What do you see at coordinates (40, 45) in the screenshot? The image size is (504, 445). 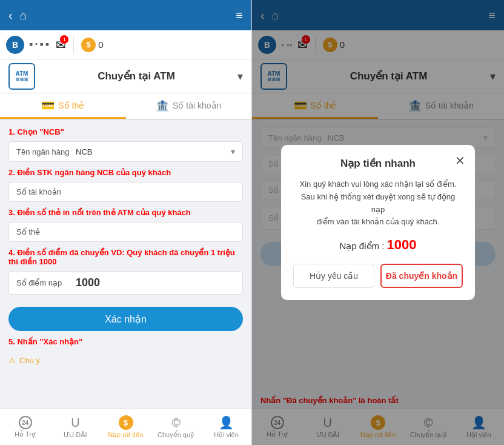 I see `left-username: ▪·▪▪` at bounding box center [40, 45].